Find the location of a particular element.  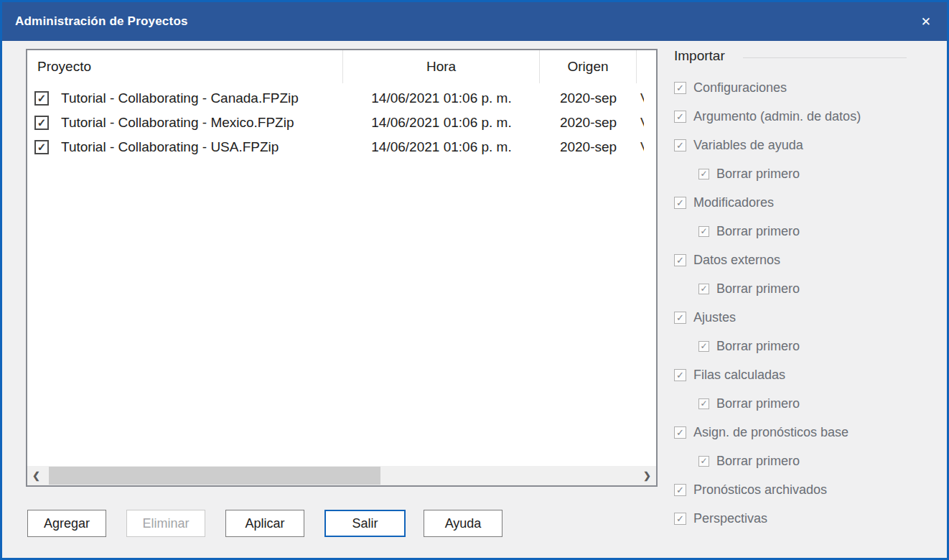

salir-button: Salir is located at coordinates (365, 523).